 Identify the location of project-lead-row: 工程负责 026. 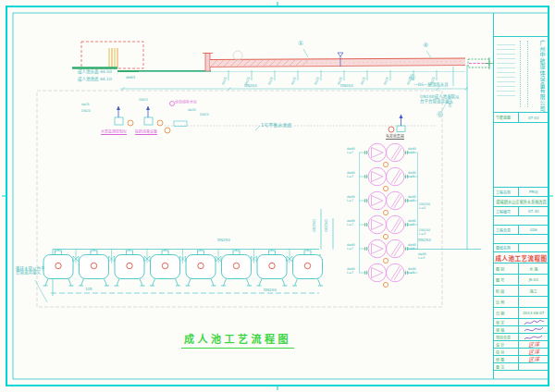
(522, 230).